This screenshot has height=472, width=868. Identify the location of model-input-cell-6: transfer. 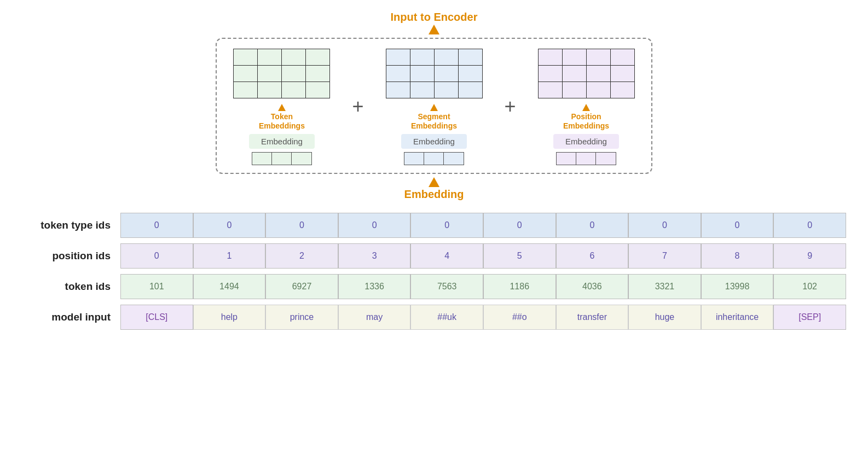
(592, 317).